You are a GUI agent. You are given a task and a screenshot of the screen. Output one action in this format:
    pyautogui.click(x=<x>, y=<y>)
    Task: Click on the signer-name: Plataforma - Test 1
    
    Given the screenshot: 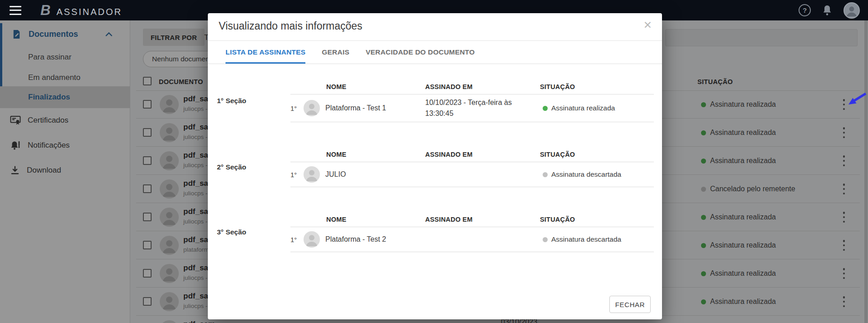 What is the action you would take?
    pyautogui.click(x=356, y=108)
    